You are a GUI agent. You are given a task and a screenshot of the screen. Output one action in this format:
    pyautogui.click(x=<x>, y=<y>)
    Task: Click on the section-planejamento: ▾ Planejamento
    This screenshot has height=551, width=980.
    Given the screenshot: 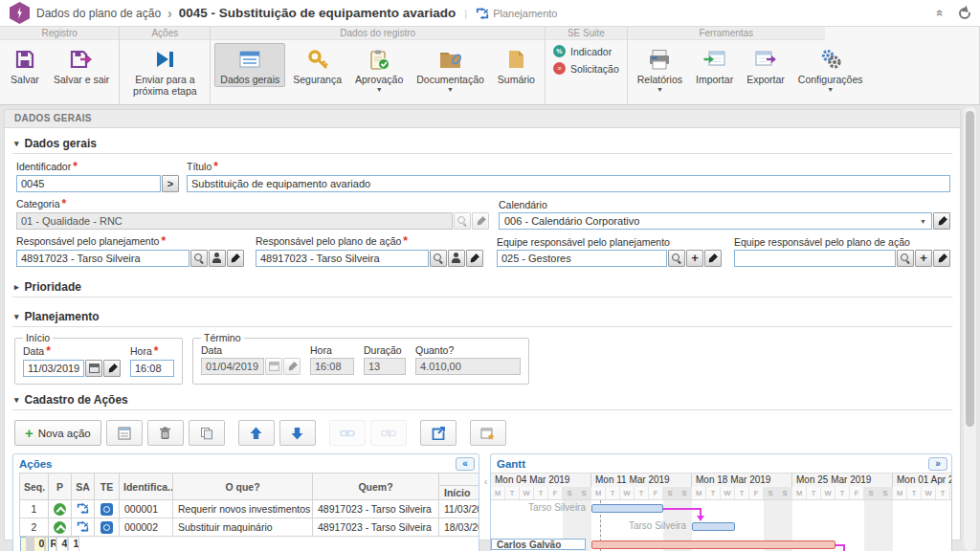 What is the action you would take?
    pyautogui.click(x=482, y=316)
    